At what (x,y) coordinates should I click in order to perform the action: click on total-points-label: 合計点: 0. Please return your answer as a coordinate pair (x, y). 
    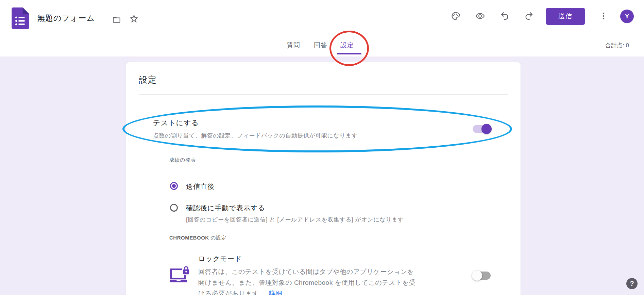
    Looking at the image, I should click on (605, 46).